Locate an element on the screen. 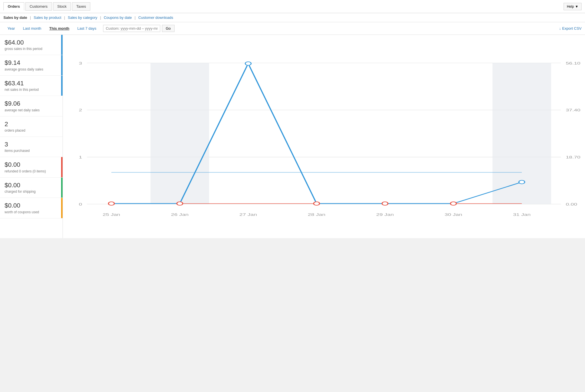 Image resolution: width=585 pixels, height=392 pixels. stat-net-sales-label: net sales in this period is located at coordinates (31, 90).